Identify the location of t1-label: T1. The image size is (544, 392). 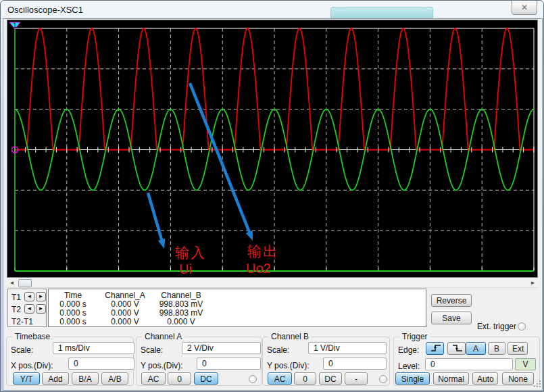
(16, 297).